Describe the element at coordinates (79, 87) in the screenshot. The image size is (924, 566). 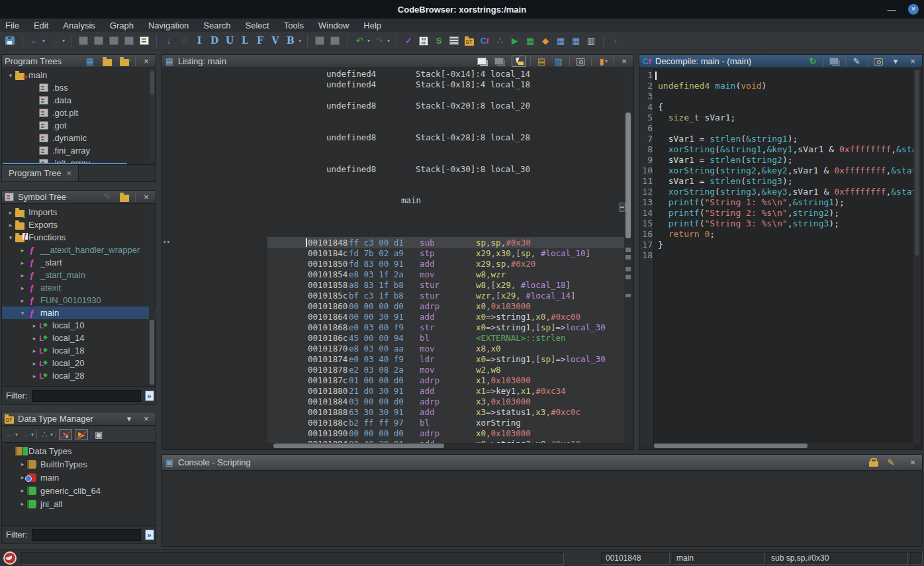
I see `tree-item-.bss: .bss` at that location.